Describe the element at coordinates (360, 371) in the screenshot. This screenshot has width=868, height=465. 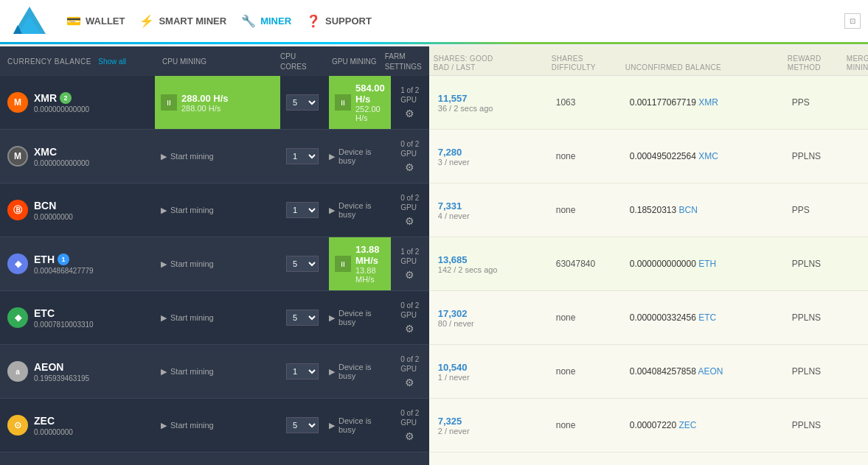
I see `aeon-gpu-device-busy: ▶ Device is busy` at that location.